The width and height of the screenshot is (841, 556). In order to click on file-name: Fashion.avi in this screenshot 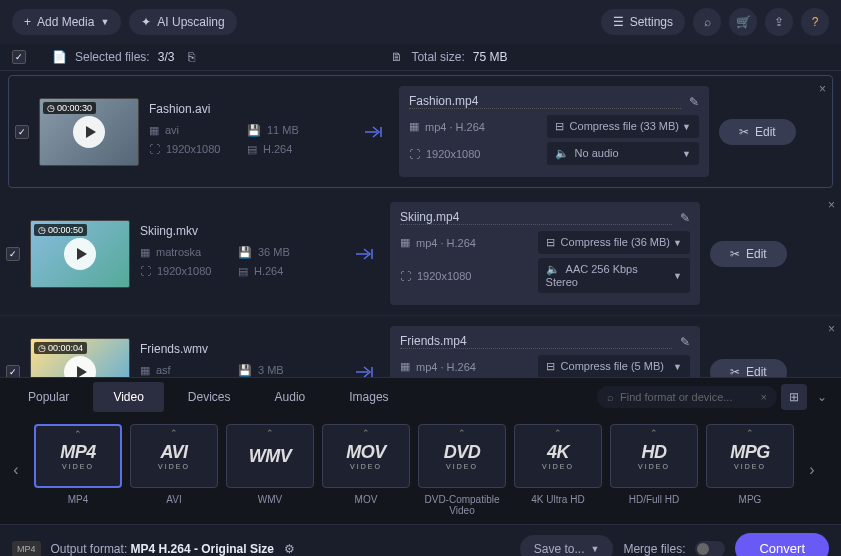, I will do `click(249, 109)`.